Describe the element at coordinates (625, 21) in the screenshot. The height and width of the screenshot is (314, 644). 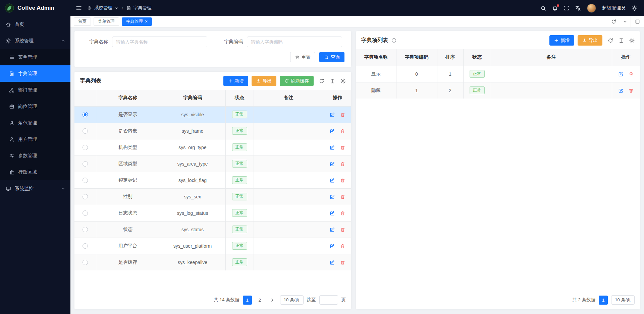
I see `chevron-down-icon` at that location.